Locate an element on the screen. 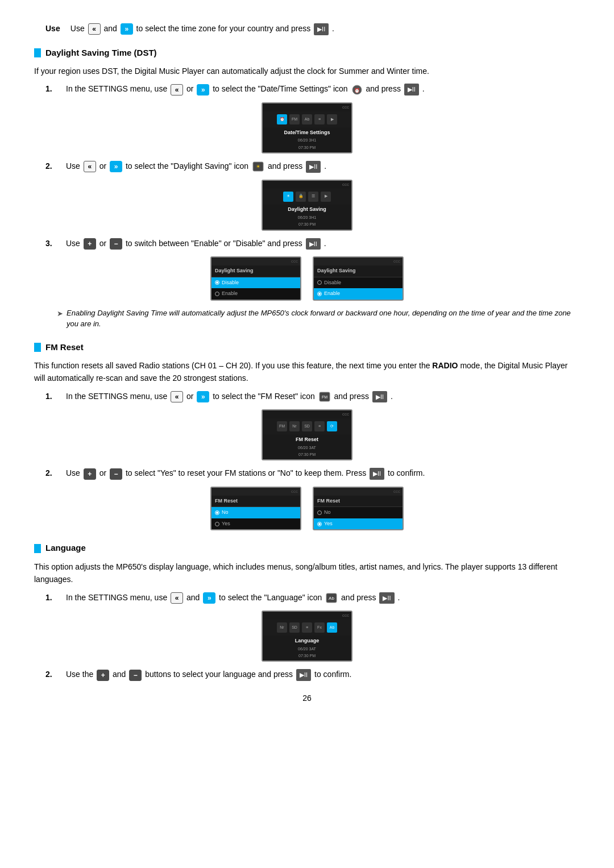  svg-text: FM is located at coordinates (325, 397).